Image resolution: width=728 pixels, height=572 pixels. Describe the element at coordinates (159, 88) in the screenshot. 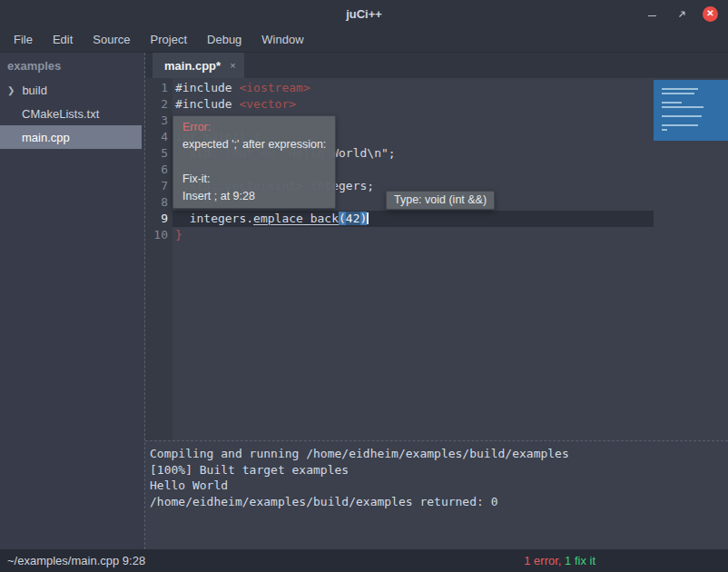

I see `line-number: 1` at that location.